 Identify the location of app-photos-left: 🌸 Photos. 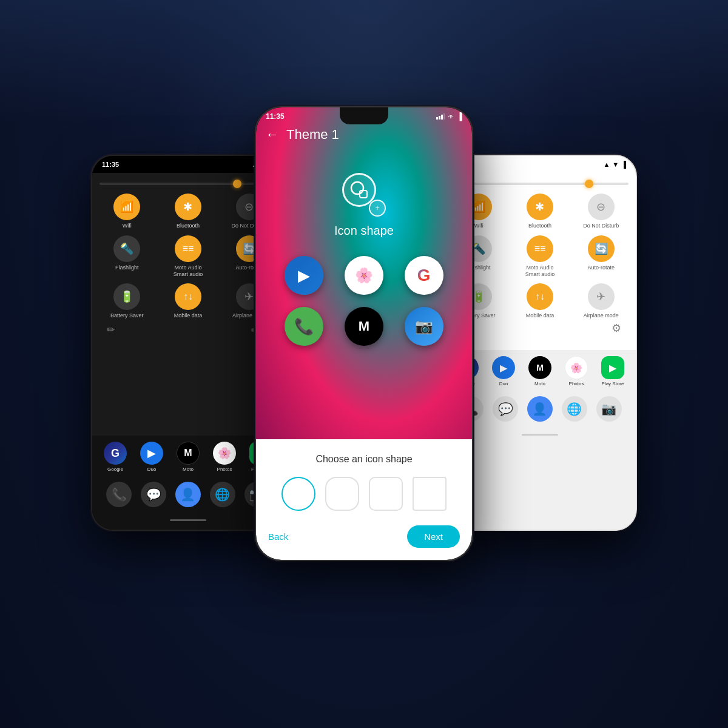
(224, 457).